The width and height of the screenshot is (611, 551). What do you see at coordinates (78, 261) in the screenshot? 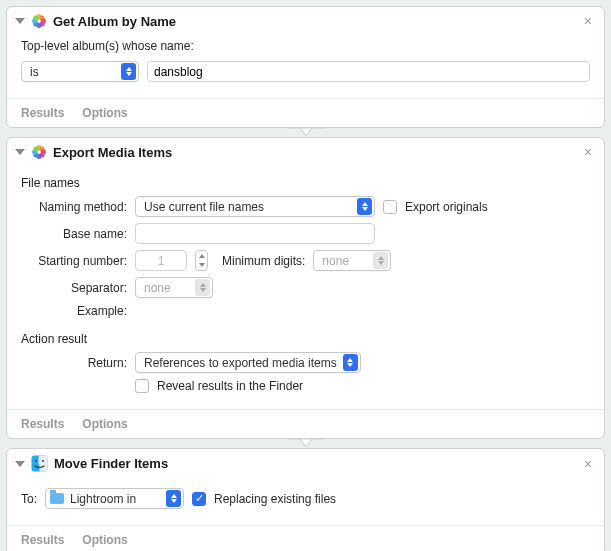
I see `starting-number-label: Starting number:` at bounding box center [78, 261].